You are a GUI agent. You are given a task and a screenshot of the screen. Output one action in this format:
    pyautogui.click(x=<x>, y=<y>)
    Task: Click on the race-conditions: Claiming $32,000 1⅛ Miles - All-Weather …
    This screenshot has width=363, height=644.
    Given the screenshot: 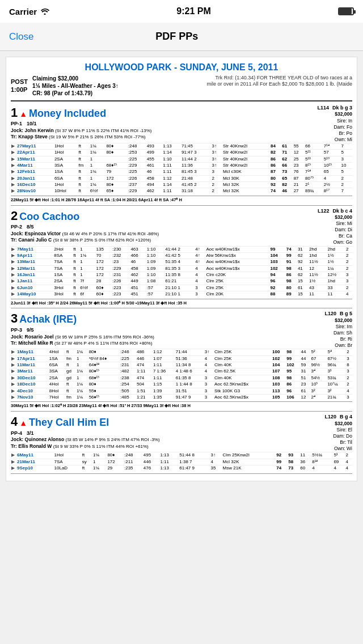 What is the action you would take?
    pyautogui.click(x=75, y=86)
    